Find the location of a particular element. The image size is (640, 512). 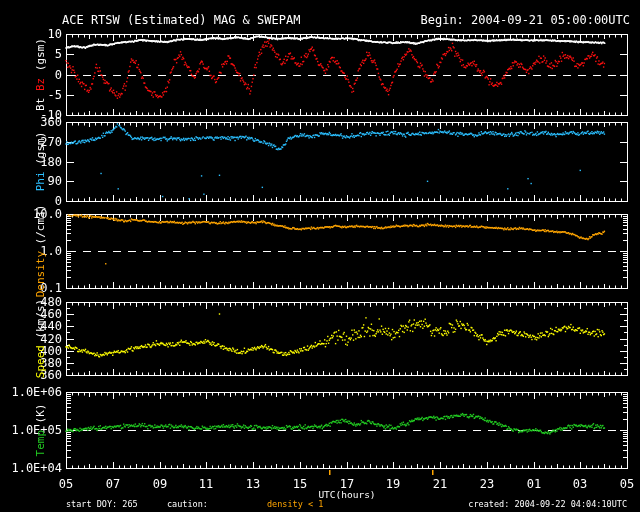

begin-timestamp: Begin: 2004-09-21 05:00:00UTC is located at coordinates (525, 20).